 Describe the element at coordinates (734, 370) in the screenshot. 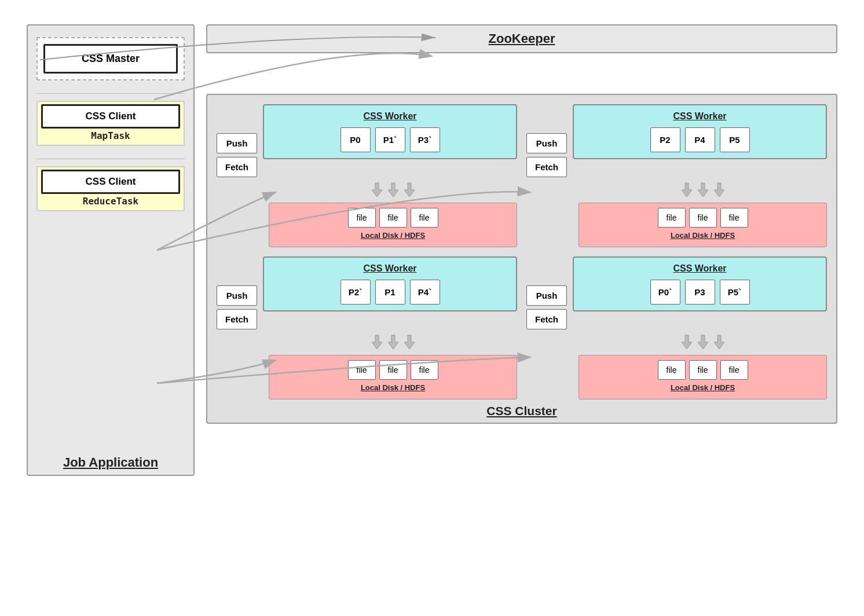

I see `file-cell-3-2: file` at that location.